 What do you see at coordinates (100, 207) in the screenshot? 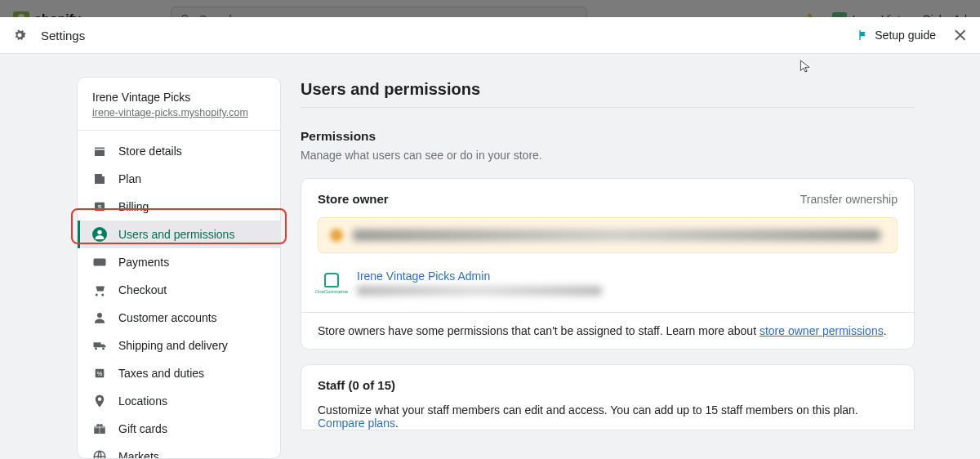
I see `billing-icon: $` at bounding box center [100, 207].